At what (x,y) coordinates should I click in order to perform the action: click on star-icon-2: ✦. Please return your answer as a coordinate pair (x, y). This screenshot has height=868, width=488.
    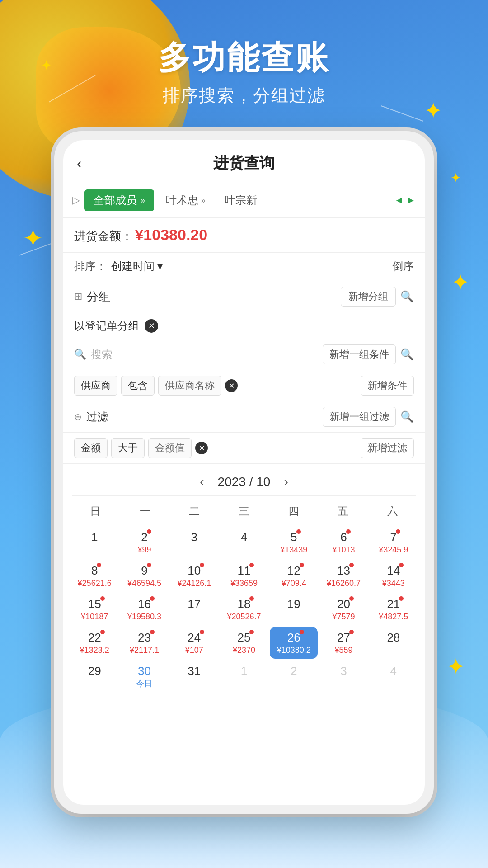
    Looking at the image, I should click on (455, 178).